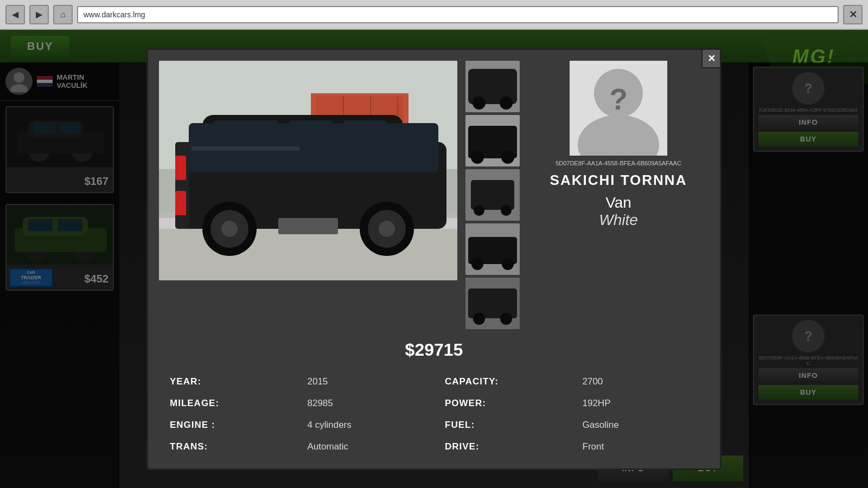 The height and width of the screenshot is (488, 868). Describe the element at coordinates (641, 425) in the screenshot. I see `fuel-value: Gasoline` at that location.